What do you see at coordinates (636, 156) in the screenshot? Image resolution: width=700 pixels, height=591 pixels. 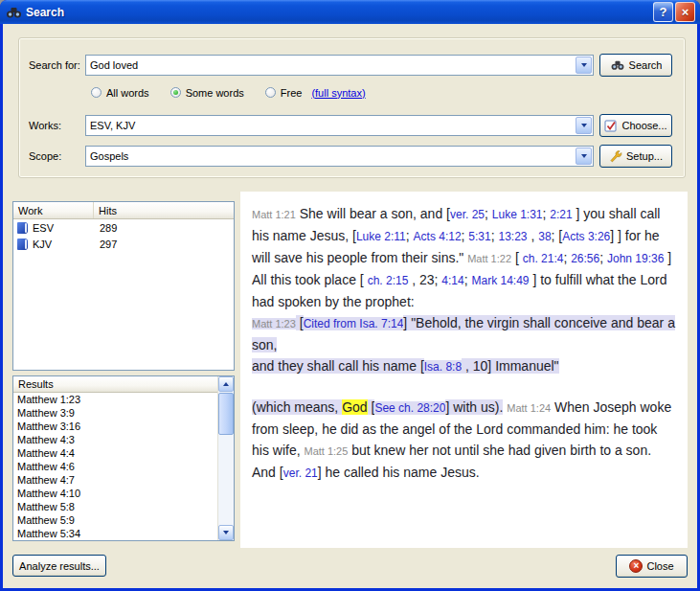 I see `setup-scope-button: Setup...` at bounding box center [636, 156].